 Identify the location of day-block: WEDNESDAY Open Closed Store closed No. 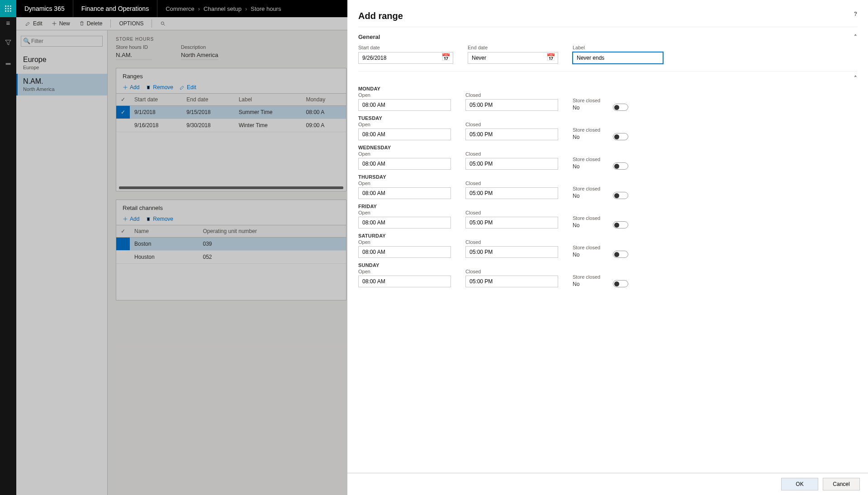
(608, 157).